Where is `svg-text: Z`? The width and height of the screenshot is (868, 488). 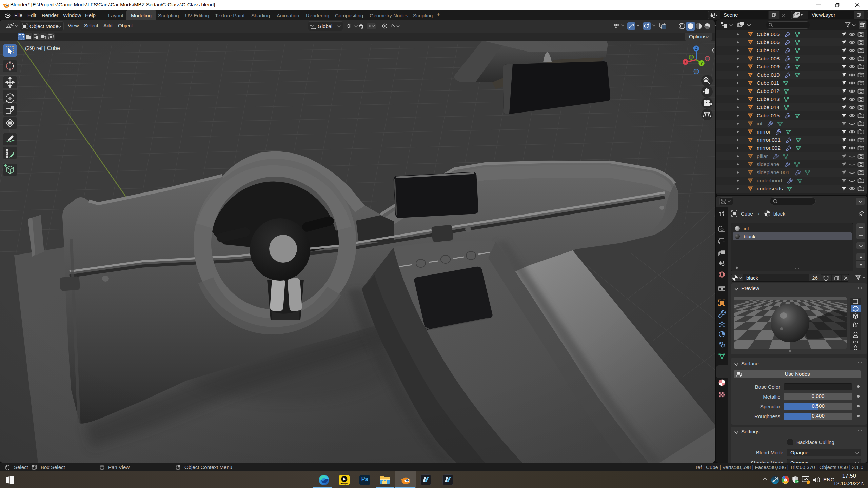 svg-text: Z is located at coordinates (696, 48).